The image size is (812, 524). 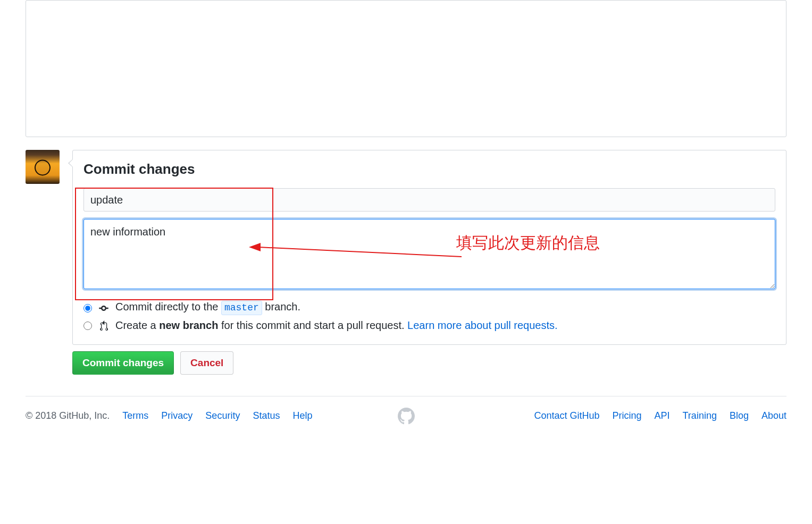 What do you see at coordinates (430, 308) in the screenshot?
I see `commit-radio-direct: Commit directly to the master branch.` at bounding box center [430, 308].